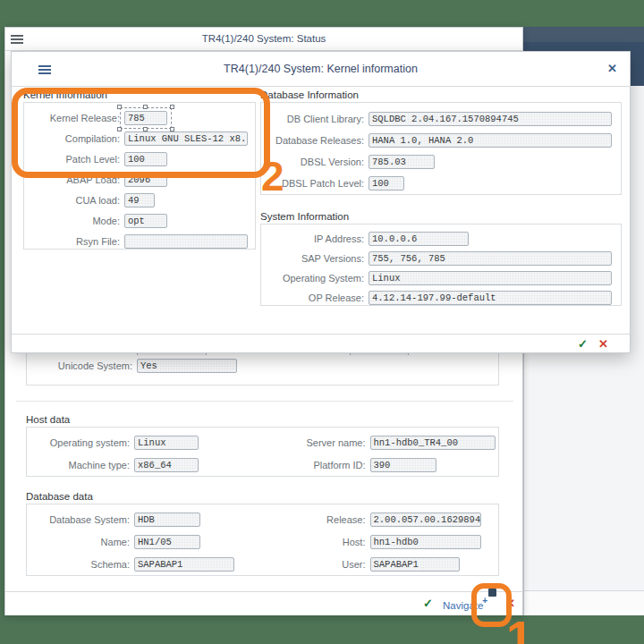  What do you see at coordinates (315, 162) in the screenshot?
I see `field-label: DBSL Version:` at bounding box center [315, 162].